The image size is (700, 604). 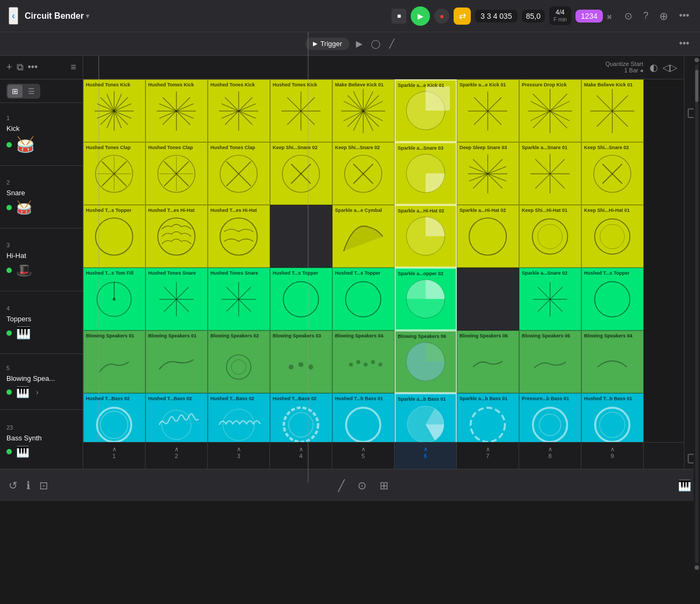 I want to click on col-header-5: ∧5, so click(x=363, y=456).